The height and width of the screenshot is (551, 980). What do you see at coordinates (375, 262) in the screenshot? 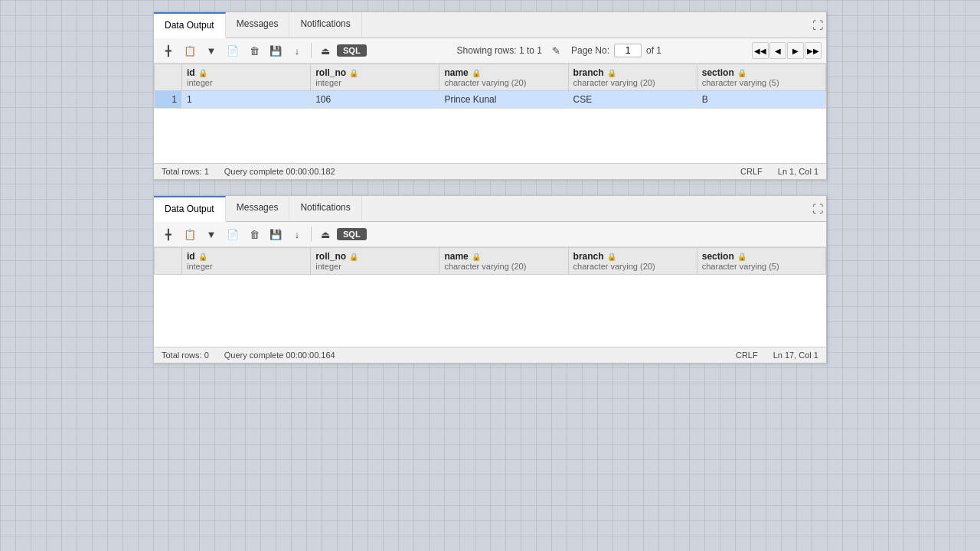
I see `col-header-roll-no-2: roll_no 🔒 integer` at bounding box center [375, 262].